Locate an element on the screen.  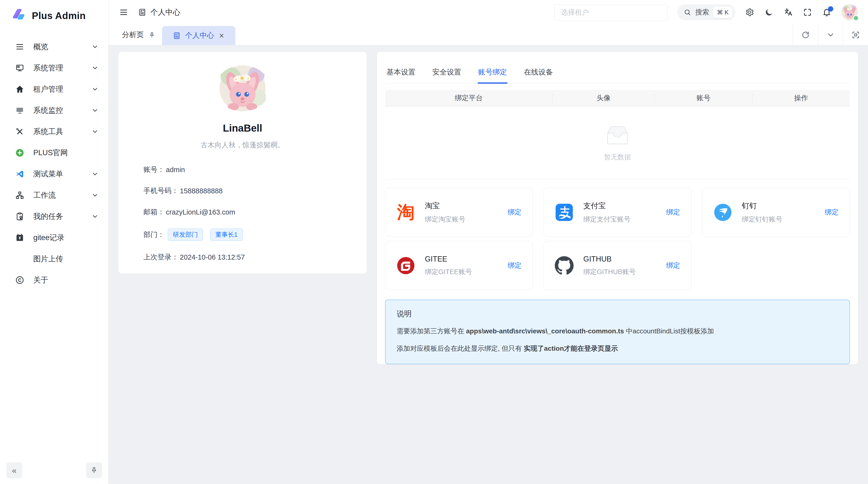
header-icon-group is located at coordinates (801, 12).